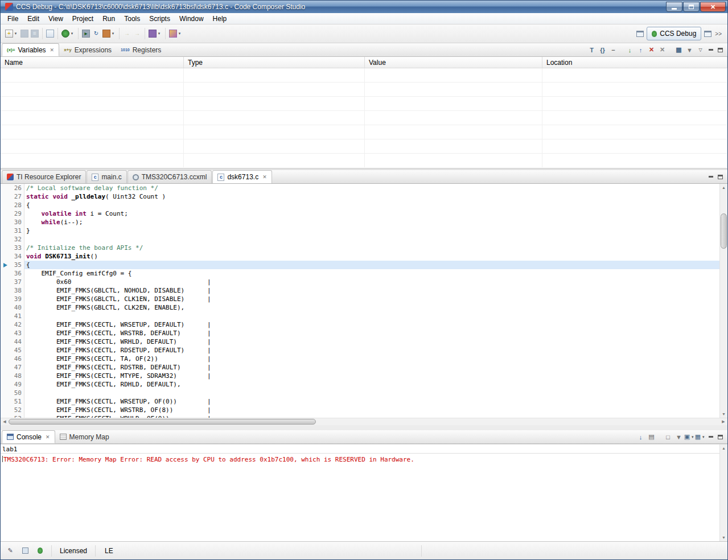 The image size is (728, 560). What do you see at coordinates (109, 19) in the screenshot?
I see `menu-run: Run` at bounding box center [109, 19].